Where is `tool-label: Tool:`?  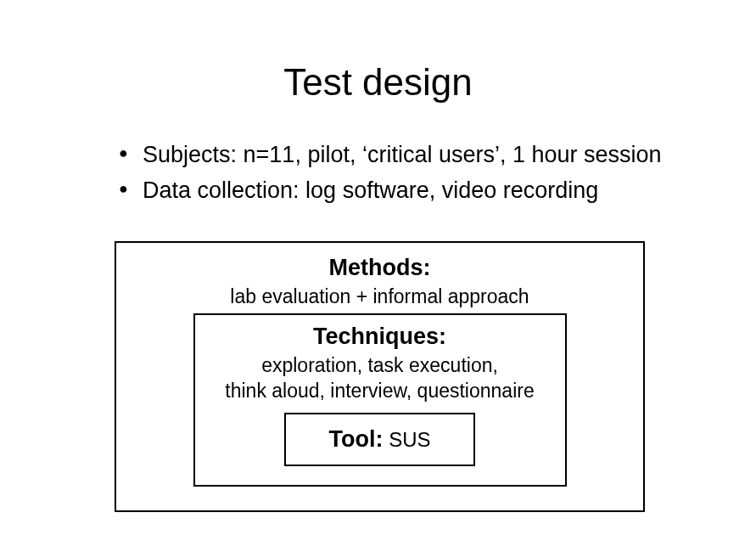
tool-label: Tool: is located at coordinates (356, 439).